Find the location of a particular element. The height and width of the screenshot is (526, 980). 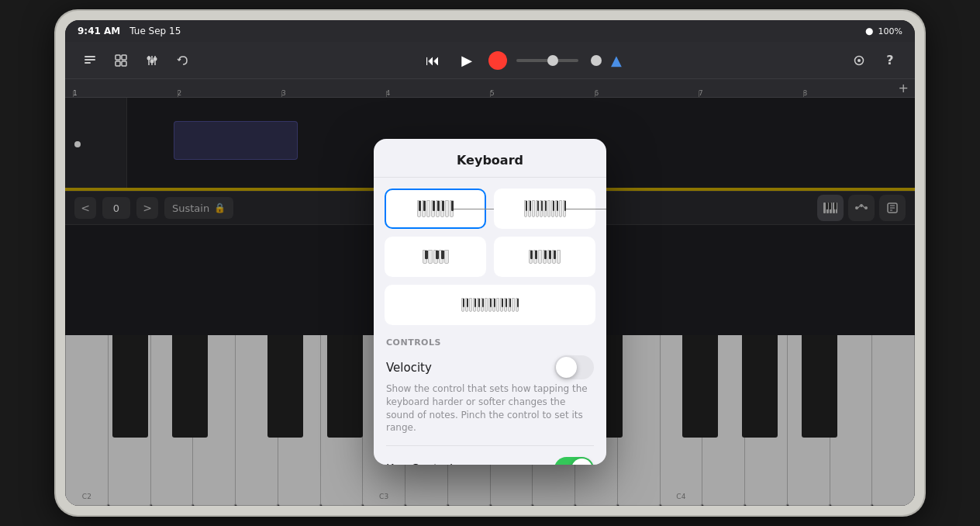

toolbar-right-buttons: ? is located at coordinates (875, 61).